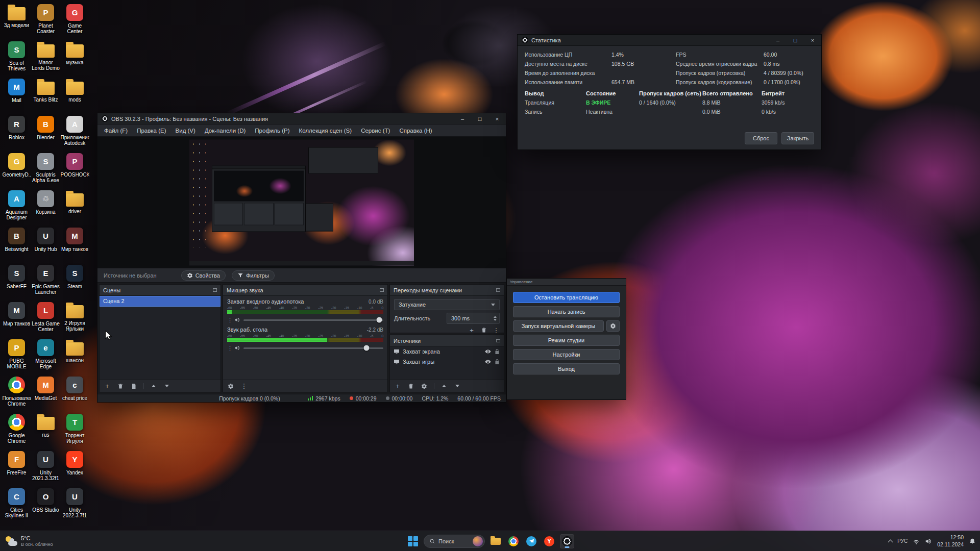  I want to click on taskbar-clock: 12:50 02.11.2024, so click(950, 541).